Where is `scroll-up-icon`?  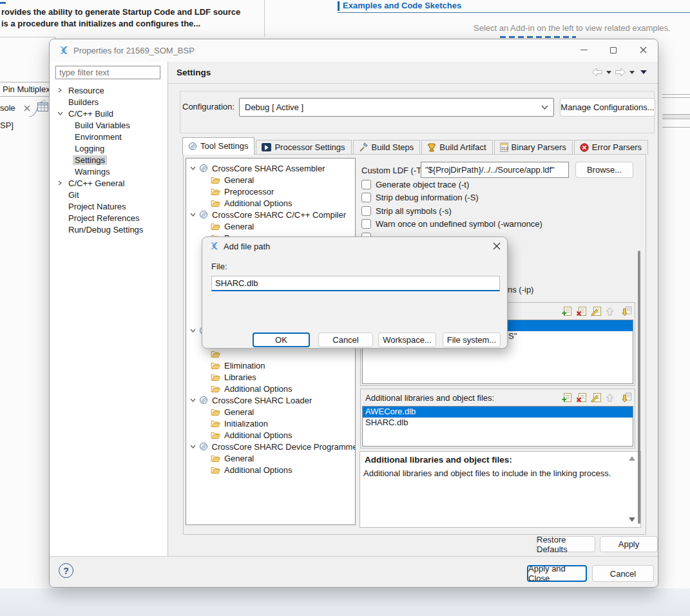 scroll-up-icon is located at coordinates (632, 459).